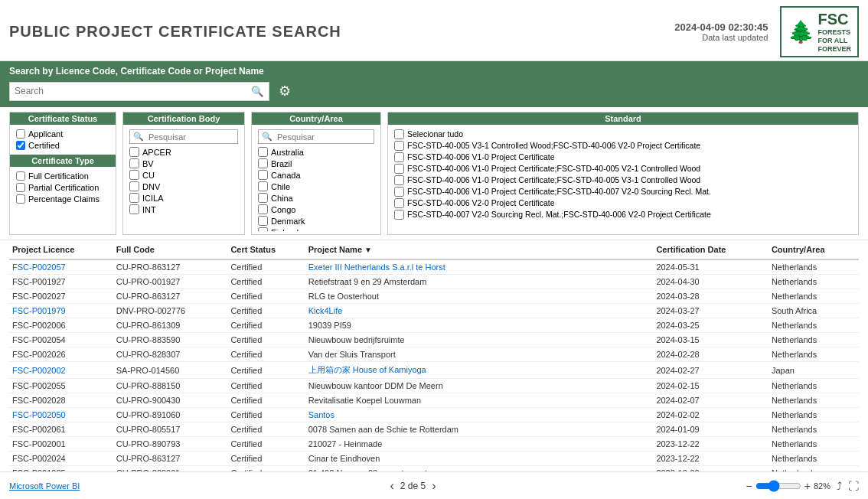  Describe the element at coordinates (171, 468) in the screenshot. I see `cell-code: CU-PRO-808001` at that location.